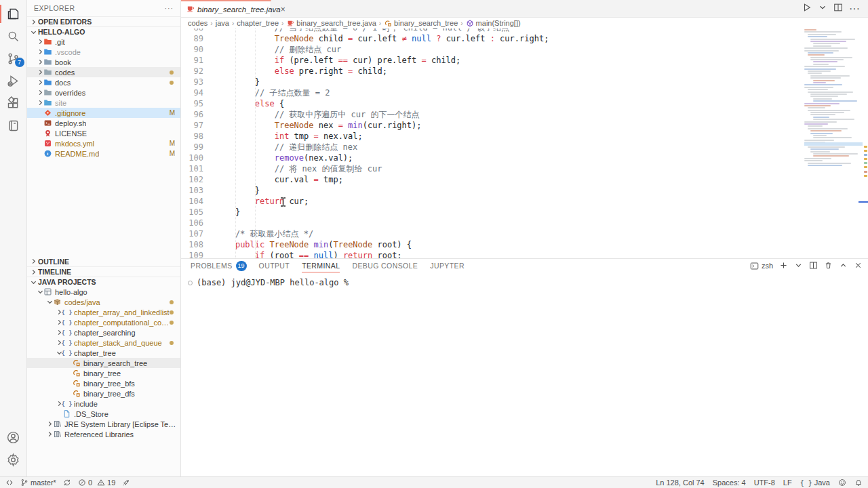  What do you see at coordinates (9, 483) in the screenshot?
I see `remote-indicator-icon` at bounding box center [9, 483].